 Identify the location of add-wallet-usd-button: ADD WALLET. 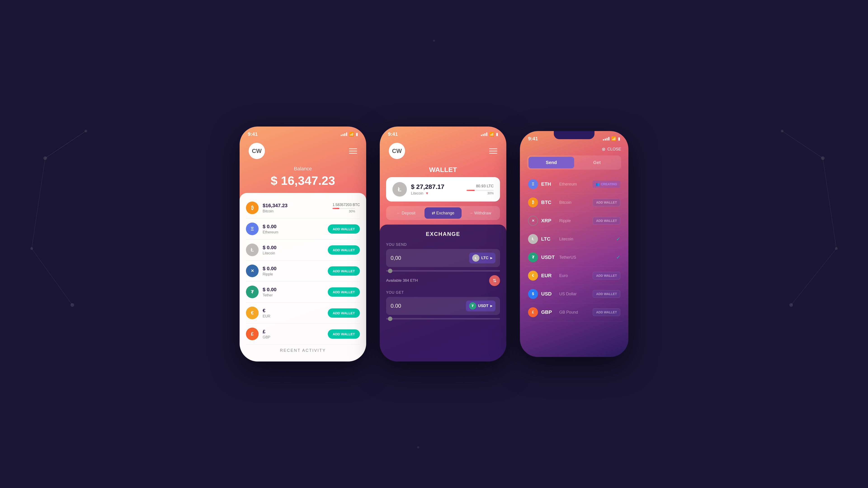
(607, 294).